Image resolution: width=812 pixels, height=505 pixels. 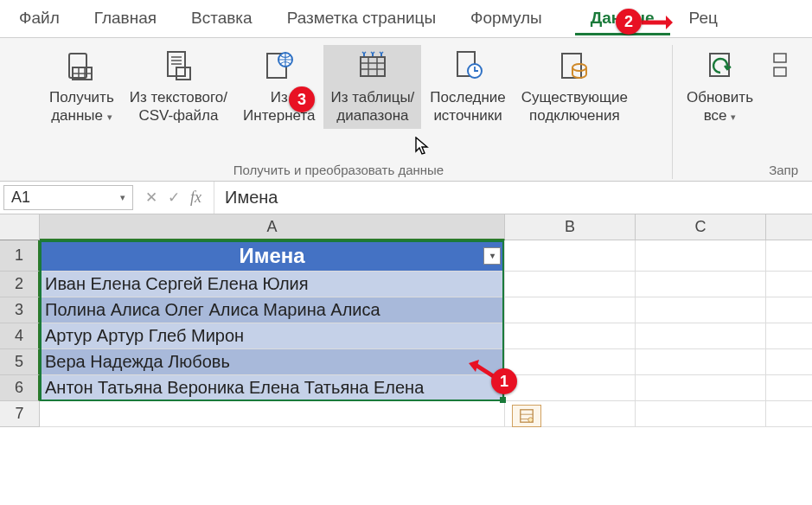 I want to click on refresh-icon, so click(x=720, y=66).